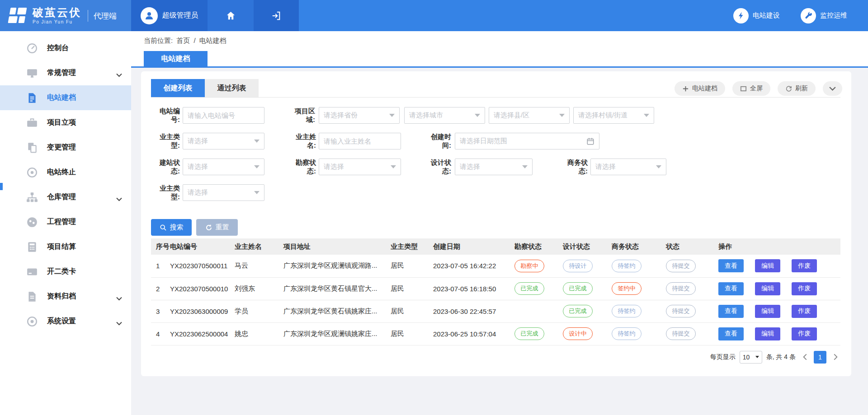  What do you see at coordinates (359, 116) in the screenshot?
I see `province-select: 请选择省份` at bounding box center [359, 116].